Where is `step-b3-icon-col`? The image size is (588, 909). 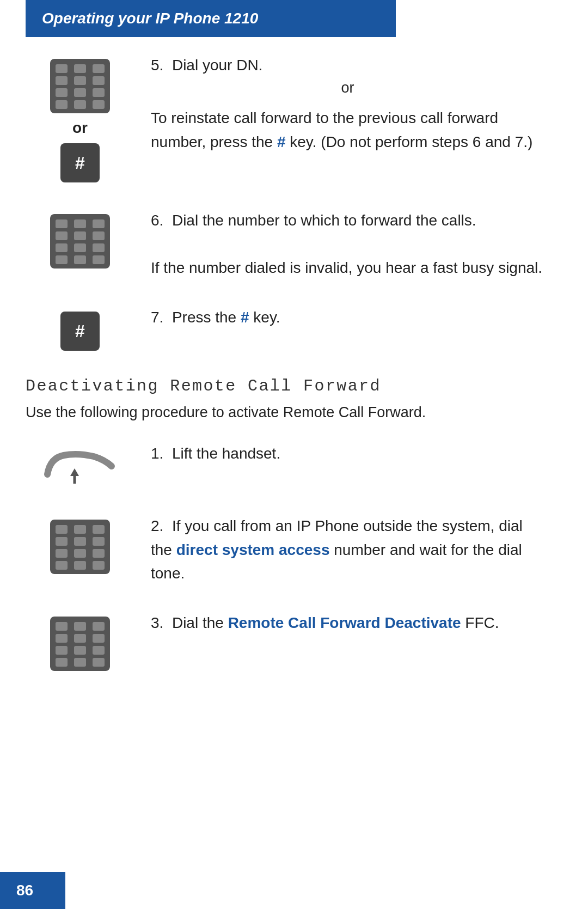 step-b3-icon-col is located at coordinates (80, 643).